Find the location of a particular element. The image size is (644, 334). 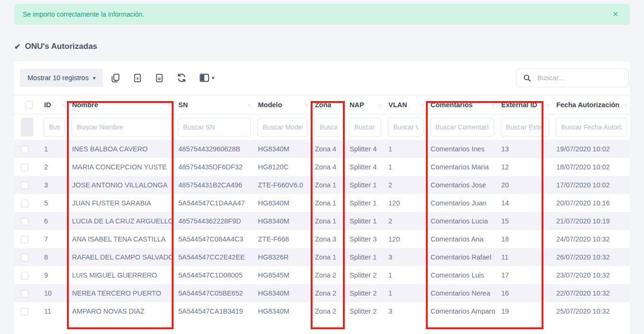

cell-id: 7 is located at coordinates (54, 239).